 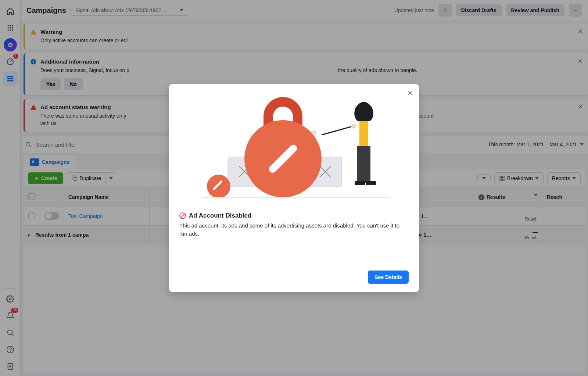 What do you see at coordinates (294, 216) in the screenshot?
I see `modal-title: Ad Account Disabled` at bounding box center [294, 216].